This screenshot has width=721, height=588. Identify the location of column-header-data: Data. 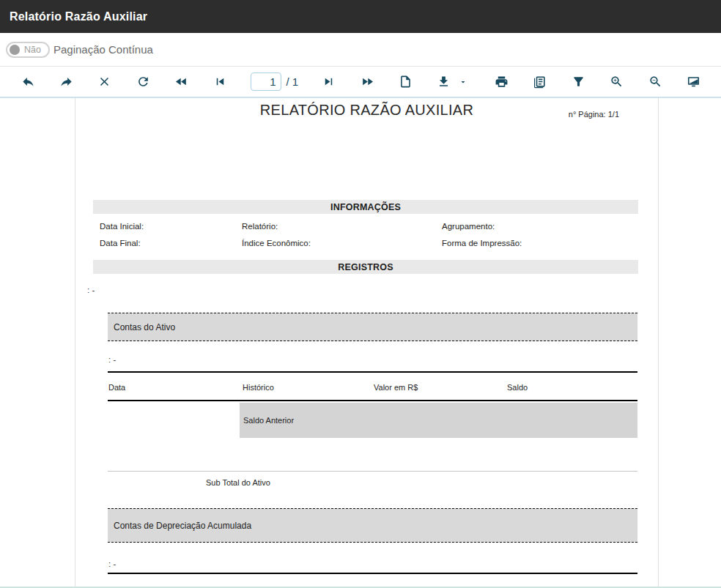
(117, 387).